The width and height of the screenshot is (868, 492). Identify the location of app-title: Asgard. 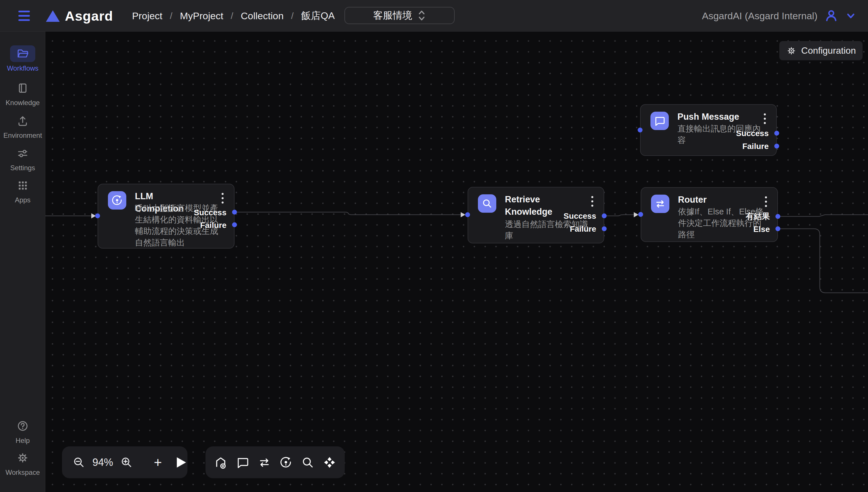
(89, 16).